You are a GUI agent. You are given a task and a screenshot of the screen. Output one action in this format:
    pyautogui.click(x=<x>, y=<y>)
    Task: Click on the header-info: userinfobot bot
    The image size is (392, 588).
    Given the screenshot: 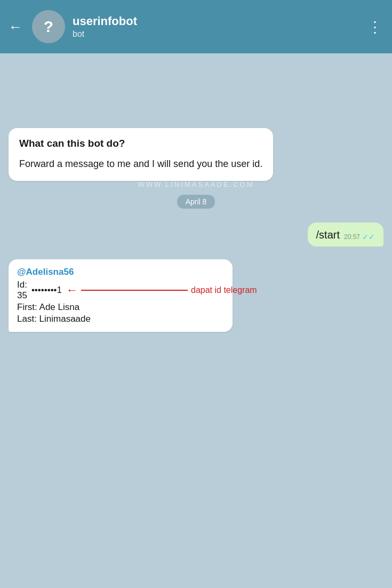 What is the action you would take?
    pyautogui.click(x=217, y=27)
    